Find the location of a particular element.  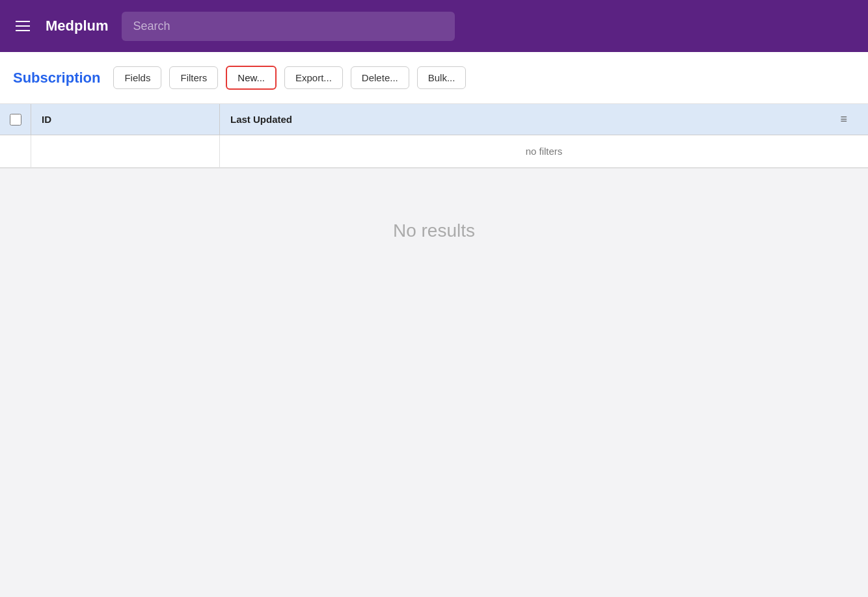

page-title: Subscription is located at coordinates (57, 78).